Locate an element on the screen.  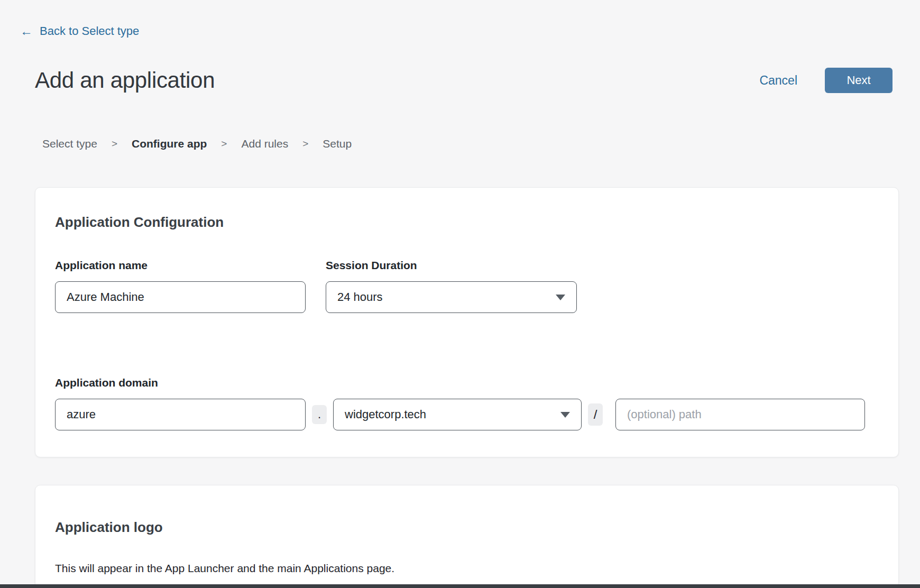
application-domain-row: . widgetcorp.tech / is located at coordinates (460, 415).